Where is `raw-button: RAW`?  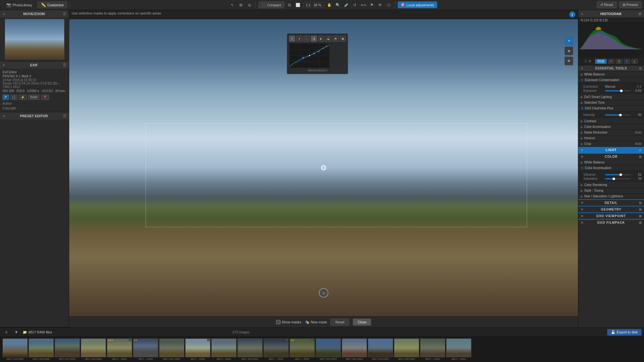 raw-button: RAW is located at coordinates (34, 97).